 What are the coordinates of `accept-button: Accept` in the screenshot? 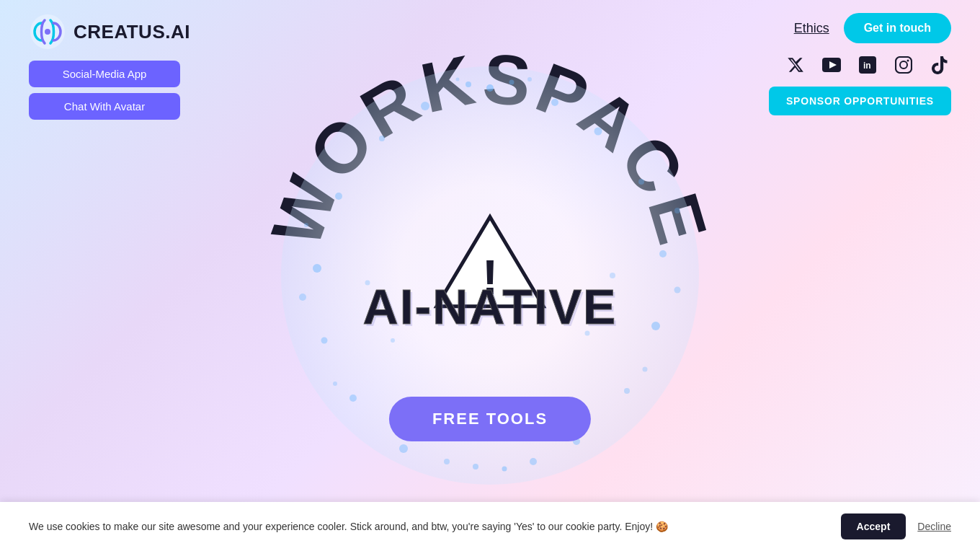 It's located at (873, 526).